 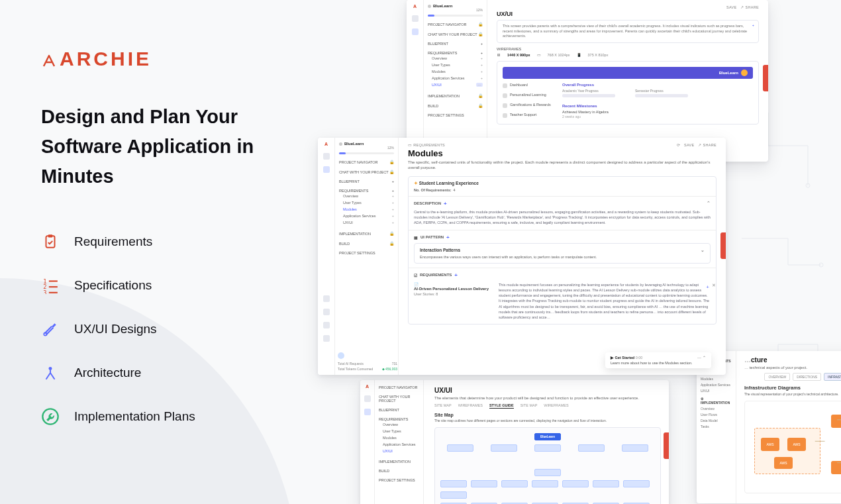 What do you see at coordinates (440, 250) in the screenshot?
I see `ui-pattern-title: Interaction Patterns` at bounding box center [440, 250].